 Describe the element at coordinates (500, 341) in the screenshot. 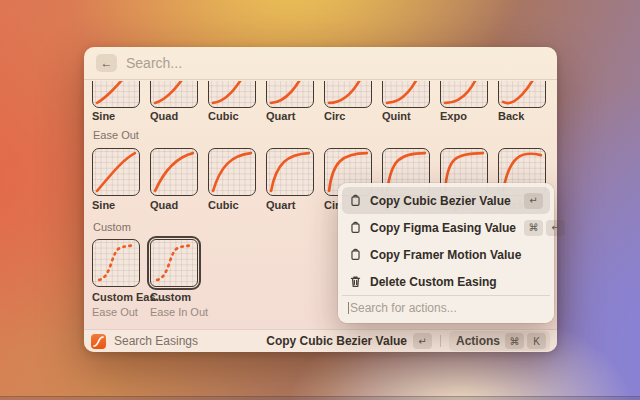

I see `actions-button: Actions ⌘K` at that location.